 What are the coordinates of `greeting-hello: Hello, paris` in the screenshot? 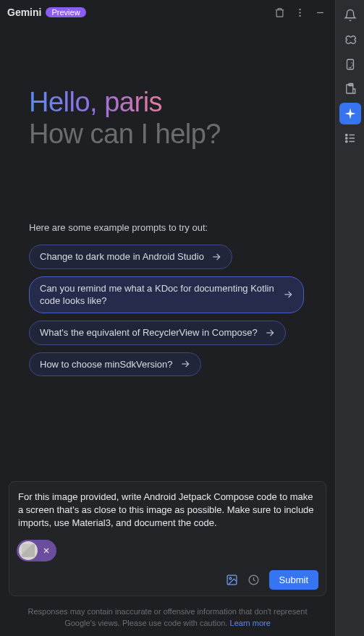 It's located at (96, 102).